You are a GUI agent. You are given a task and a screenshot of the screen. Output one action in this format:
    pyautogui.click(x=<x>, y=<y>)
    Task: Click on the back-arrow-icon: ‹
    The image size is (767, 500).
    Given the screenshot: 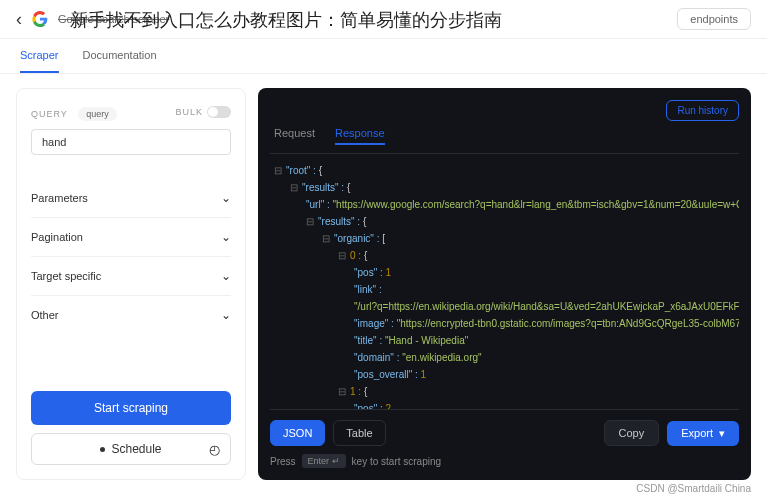 What is the action you would take?
    pyautogui.click(x=19, y=20)
    